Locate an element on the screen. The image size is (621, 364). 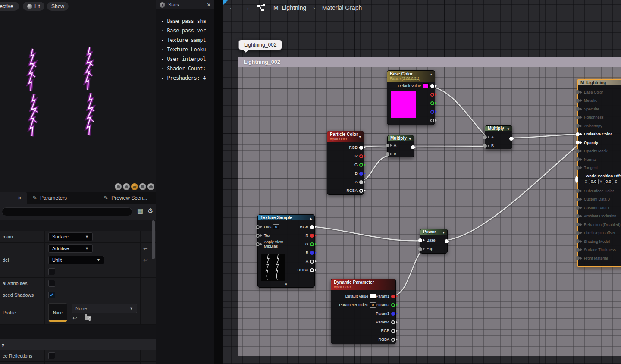
node-header: M_Lightning is located at coordinates (599, 83).